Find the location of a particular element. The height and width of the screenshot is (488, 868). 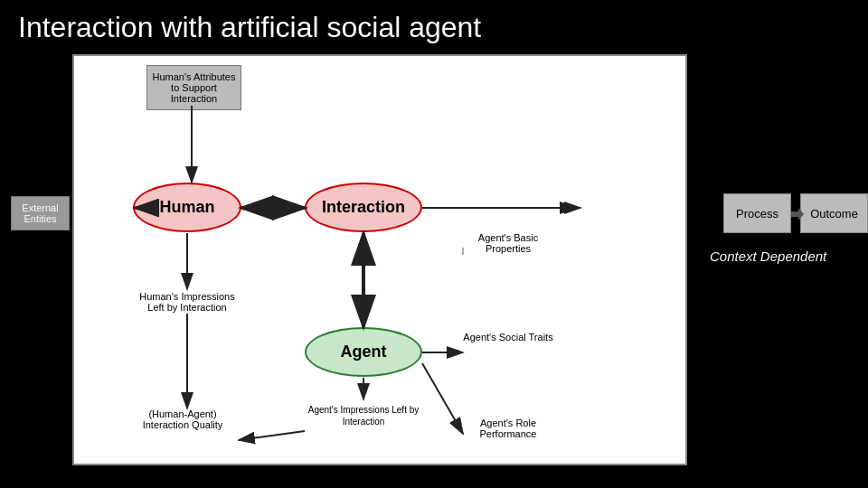

context-dependent-label: Context Dependent is located at coordinates (788, 257).